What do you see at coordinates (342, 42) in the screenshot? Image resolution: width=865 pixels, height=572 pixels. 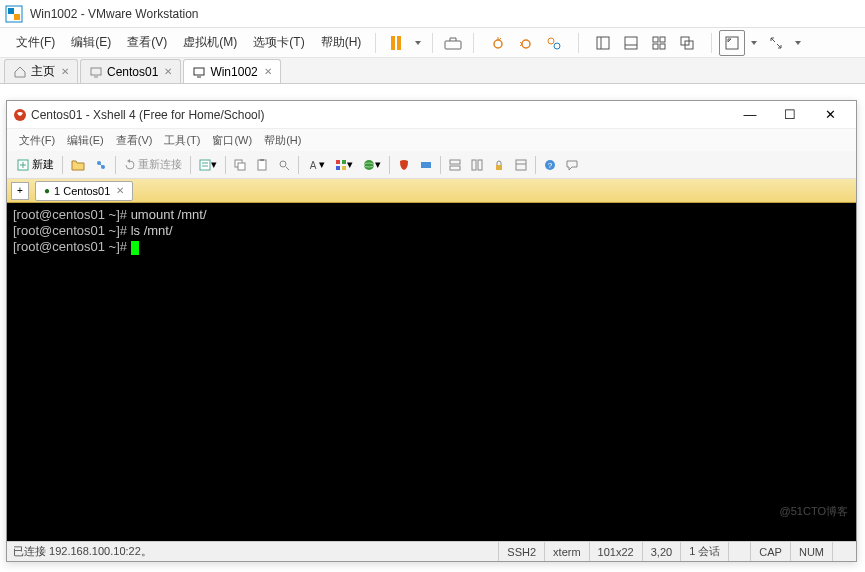 I see `vmware-menu-help: 帮助(H)` at bounding box center [342, 42].